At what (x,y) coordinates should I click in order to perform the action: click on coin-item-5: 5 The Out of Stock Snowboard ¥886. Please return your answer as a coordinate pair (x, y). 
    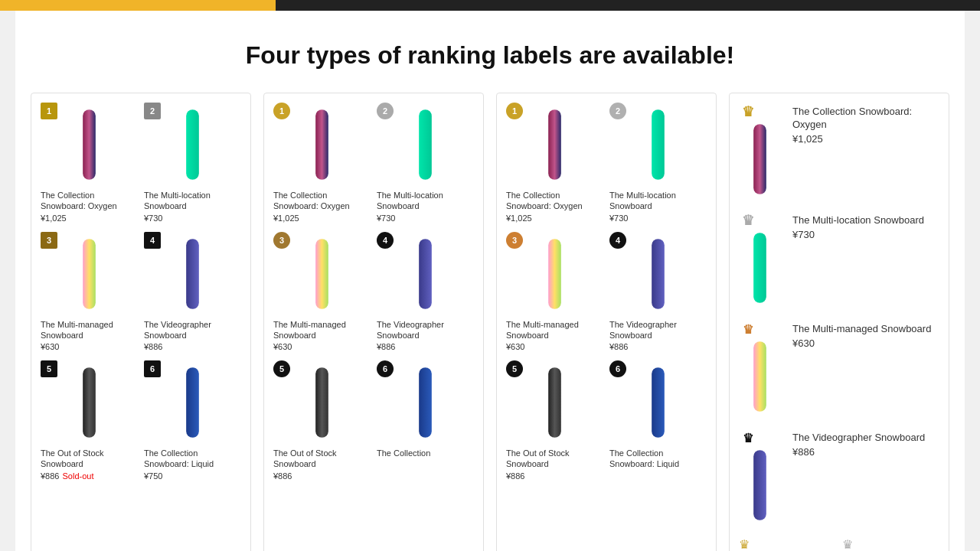
    Looking at the image, I should click on (554, 421).